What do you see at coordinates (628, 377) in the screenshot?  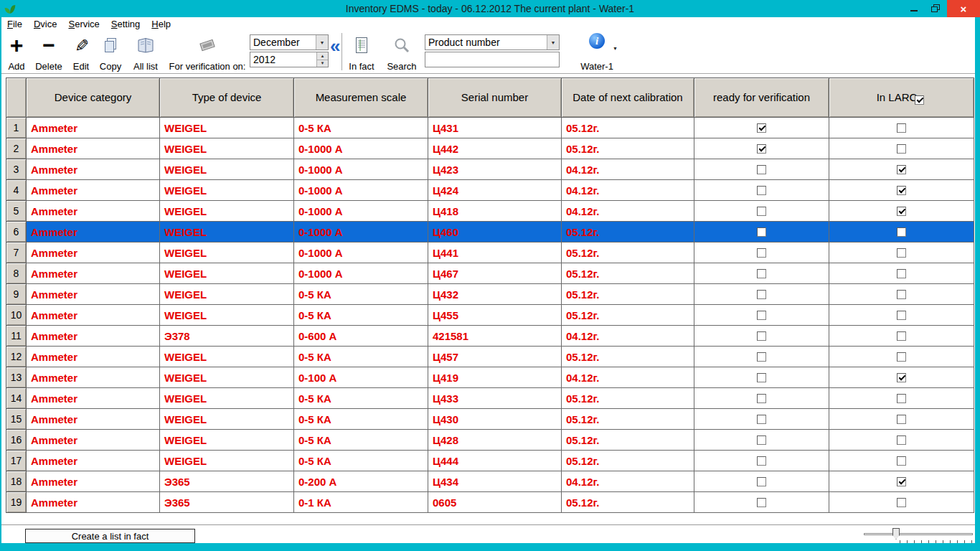 I see `cell-date: 04.12г.` at bounding box center [628, 377].